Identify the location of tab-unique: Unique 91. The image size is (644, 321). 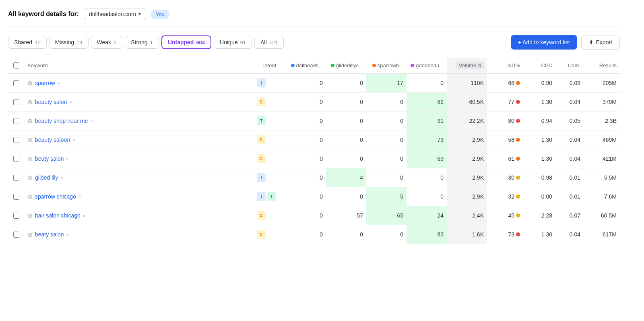
(233, 42).